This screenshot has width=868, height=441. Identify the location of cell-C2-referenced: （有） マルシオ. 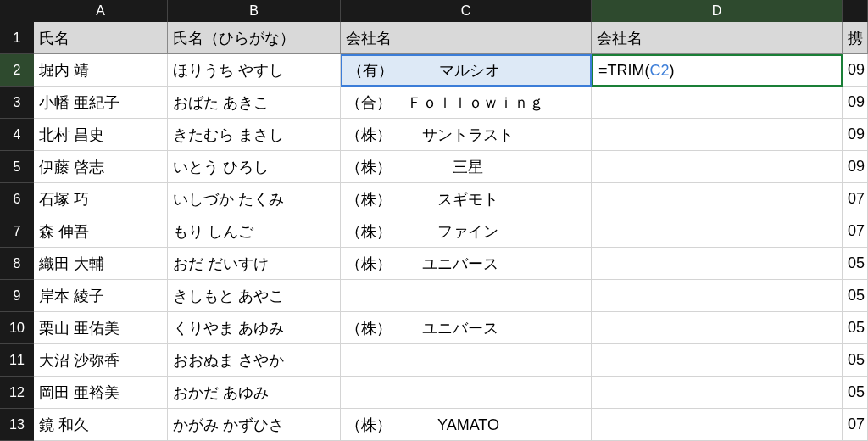
(466, 70).